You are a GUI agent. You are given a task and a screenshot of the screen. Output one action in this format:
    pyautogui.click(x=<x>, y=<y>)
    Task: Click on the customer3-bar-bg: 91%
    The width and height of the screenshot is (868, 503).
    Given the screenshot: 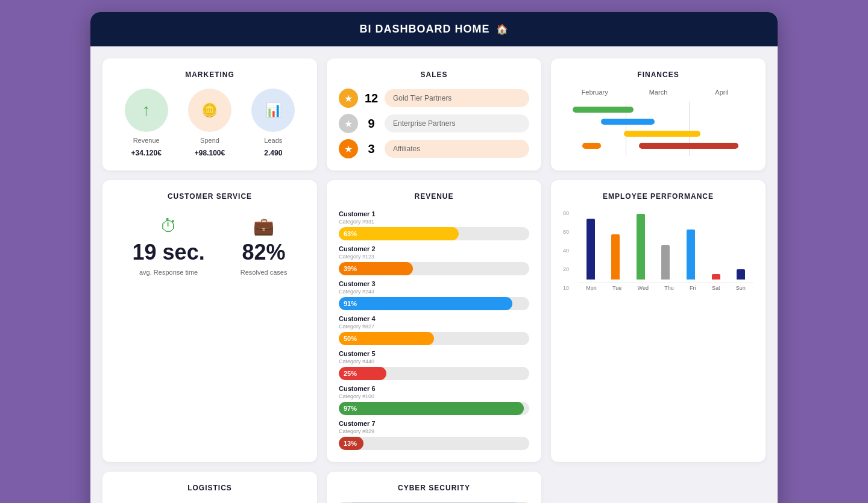 What is the action you would take?
    pyautogui.click(x=434, y=304)
    